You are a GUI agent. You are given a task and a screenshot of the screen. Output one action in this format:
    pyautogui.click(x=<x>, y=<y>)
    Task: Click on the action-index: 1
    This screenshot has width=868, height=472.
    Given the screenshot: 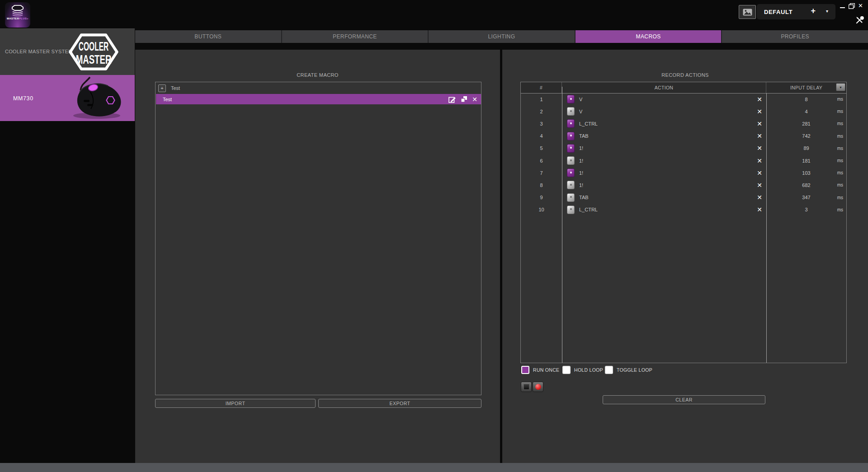 What is the action you would take?
    pyautogui.click(x=542, y=99)
    